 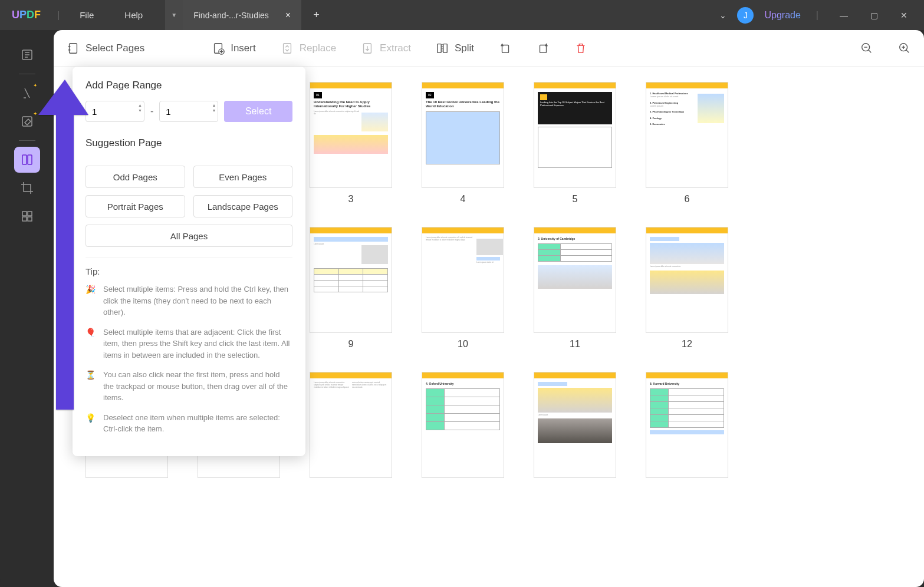 I want to click on close-button: ✕, so click(x=904, y=15).